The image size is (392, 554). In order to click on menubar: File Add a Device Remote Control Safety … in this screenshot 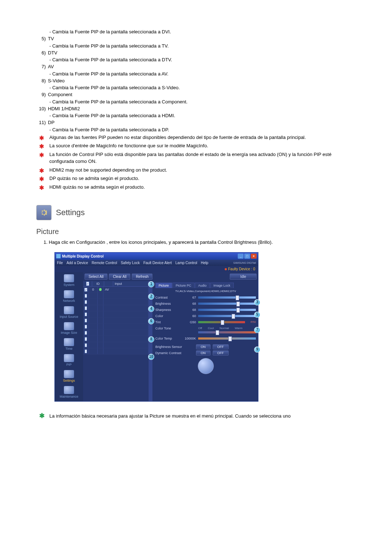, I will do `click(156, 263)`.